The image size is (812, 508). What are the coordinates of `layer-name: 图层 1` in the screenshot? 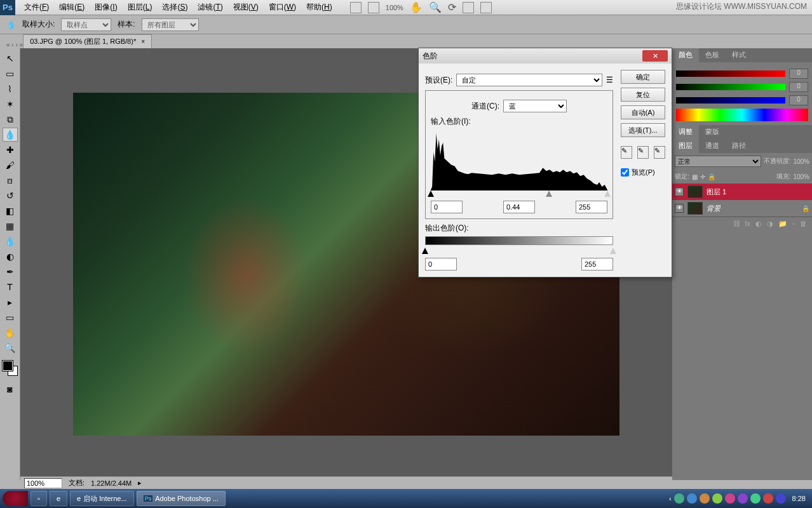 It's located at (717, 192).